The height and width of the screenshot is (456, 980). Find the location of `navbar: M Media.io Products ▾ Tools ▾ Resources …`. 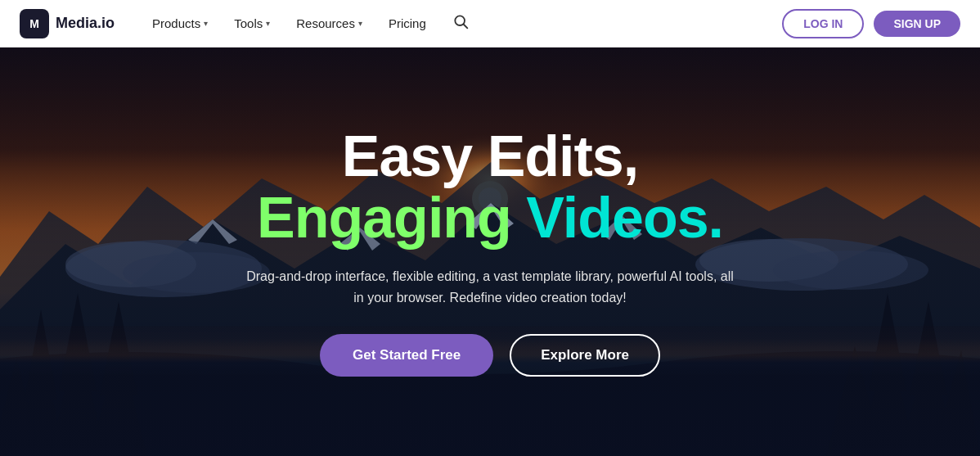

navbar: M Media.io Products ▾ Tools ▾ Resources … is located at coordinates (490, 24).